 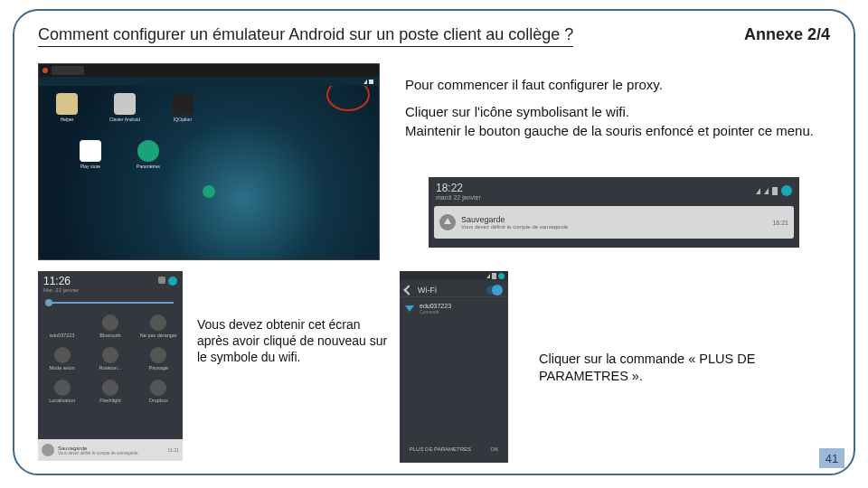 What do you see at coordinates (774, 191) in the screenshot?
I see `notif-status-icons` at bounding box center [774, 191].